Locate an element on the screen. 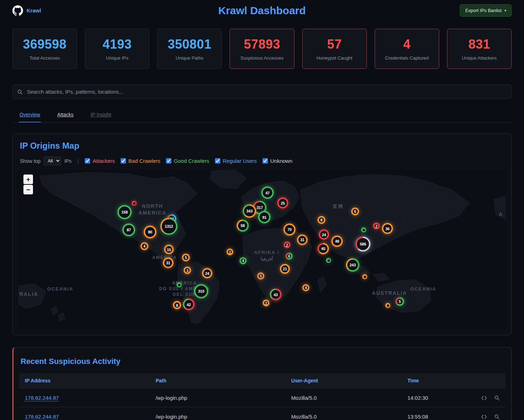 This screenshot has height=420, width=524. stat-value: 831 is located at coordinates (479, 44).